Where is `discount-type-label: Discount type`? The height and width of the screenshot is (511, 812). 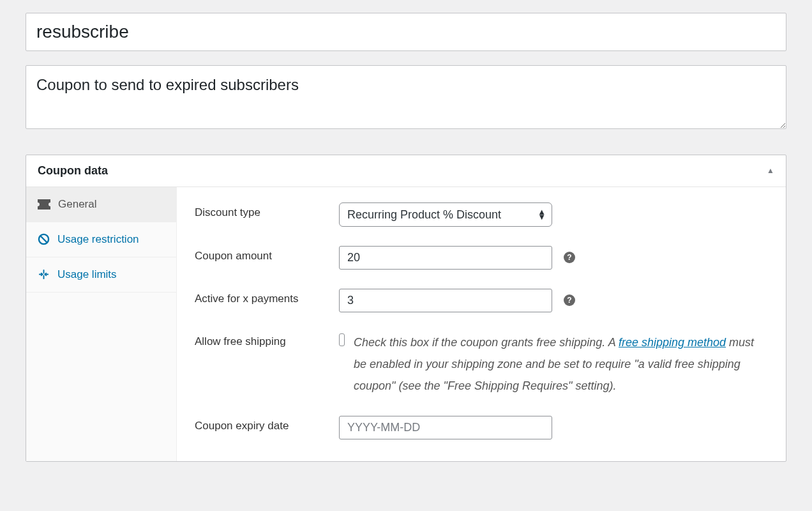 discount-type-label: Discount type is located at coordinates (267, 211).